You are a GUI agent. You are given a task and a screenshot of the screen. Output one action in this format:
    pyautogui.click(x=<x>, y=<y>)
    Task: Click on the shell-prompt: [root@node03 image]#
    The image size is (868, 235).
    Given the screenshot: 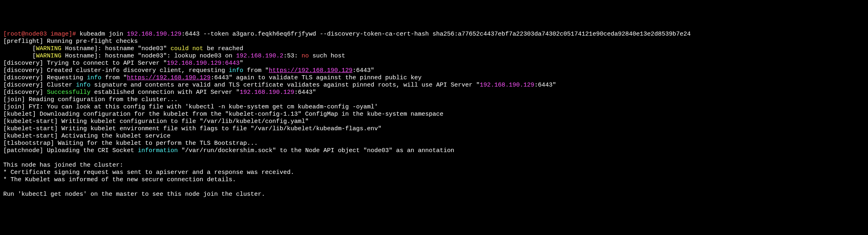 What is the action you would take?
    pyautogui.click(x=41, y=34)
    